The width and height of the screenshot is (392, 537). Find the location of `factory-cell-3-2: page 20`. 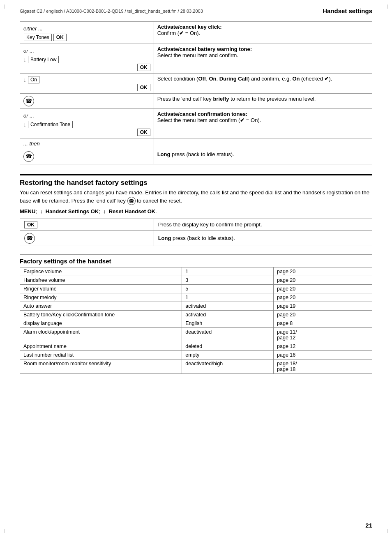

factory-cell-3-2: page 20 is located at coordinates (323, 297).